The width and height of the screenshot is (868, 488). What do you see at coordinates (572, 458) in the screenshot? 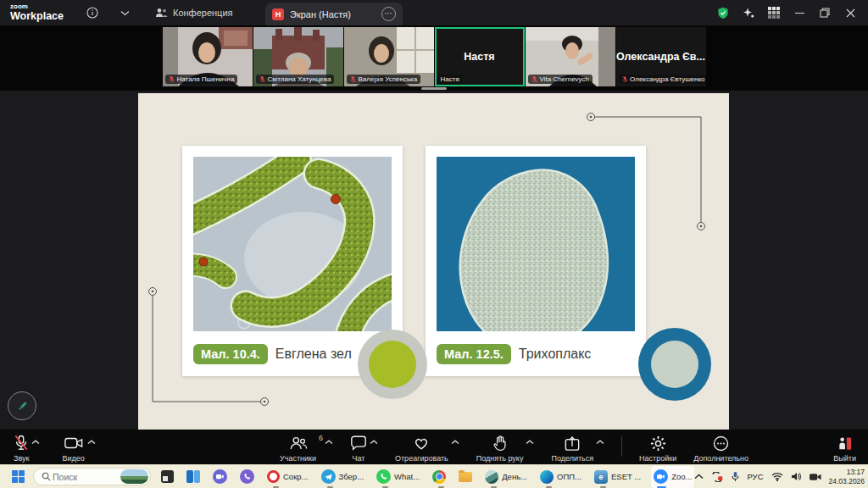
I see `share-screen-label: Поделиться` at bounding box center [572, 458].